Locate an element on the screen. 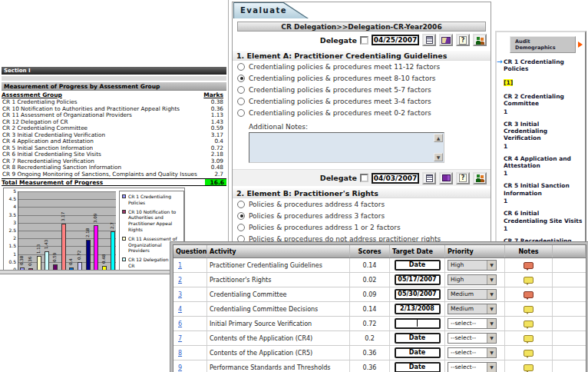 The image size is (588, 372). additional-notes-textarea: ▲ ▼ is located at coordinates (347, 148).